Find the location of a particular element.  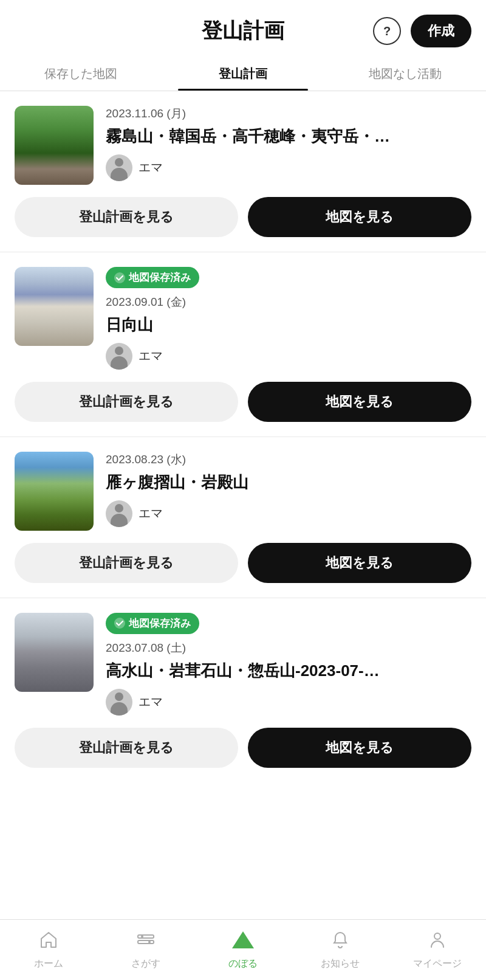

card-title: 霧島山・韓国岳・高千穂峰・夷守岳・… is located at coordinates (289, 137).